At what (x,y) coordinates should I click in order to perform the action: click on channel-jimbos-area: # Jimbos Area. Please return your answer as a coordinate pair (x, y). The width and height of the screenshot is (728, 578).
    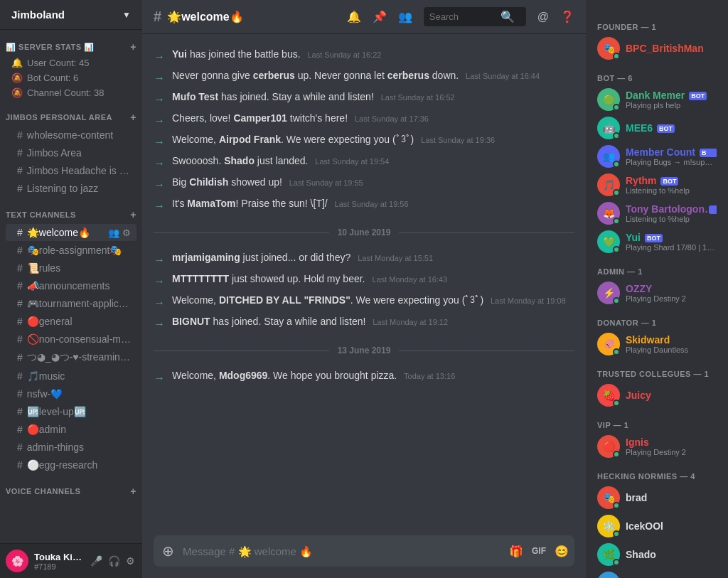
    Looking at the image, I should click on (71, 153).